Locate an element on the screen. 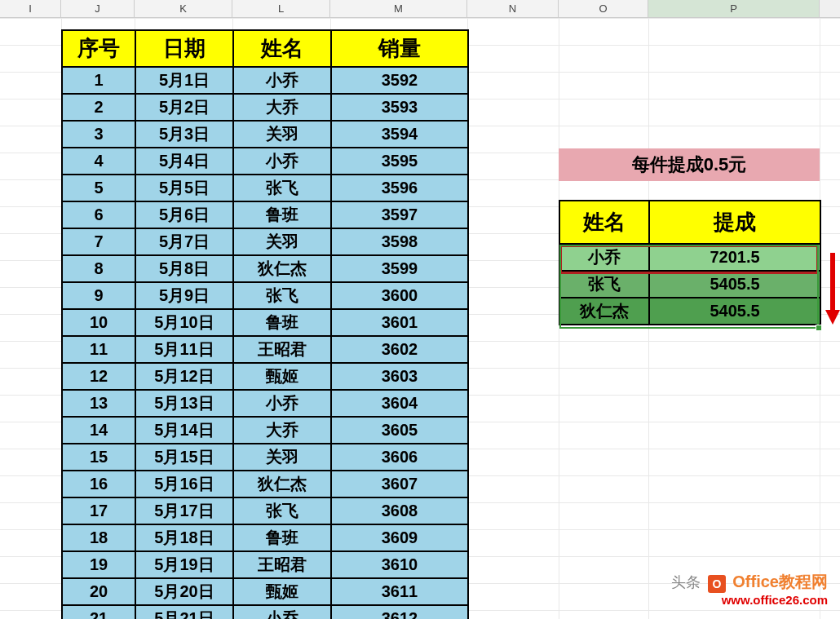 Image resolution: width=840 pixels, height=619 pixels. cell-seq: 9 is located at coordinates (99, 295).